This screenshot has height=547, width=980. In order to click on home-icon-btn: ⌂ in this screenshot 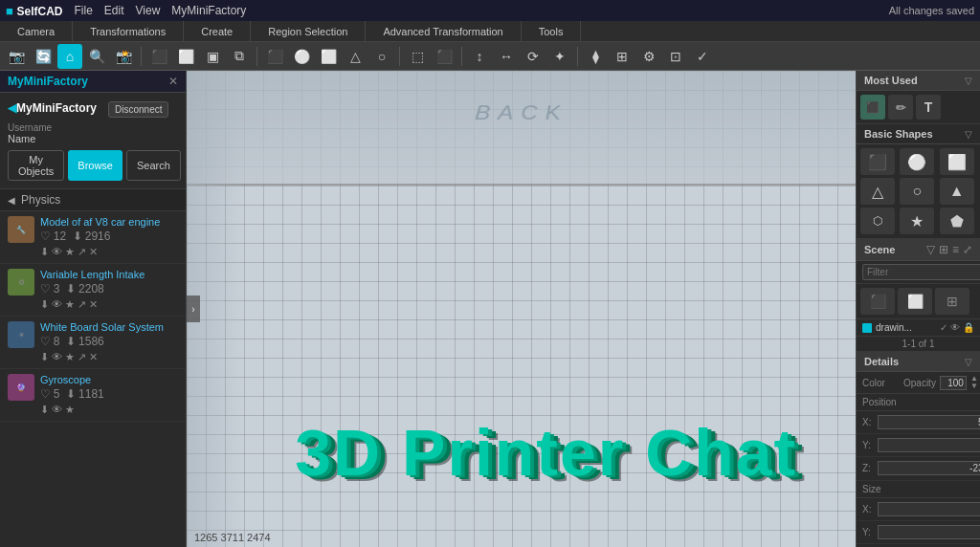, I will do `click(70, 56)`.